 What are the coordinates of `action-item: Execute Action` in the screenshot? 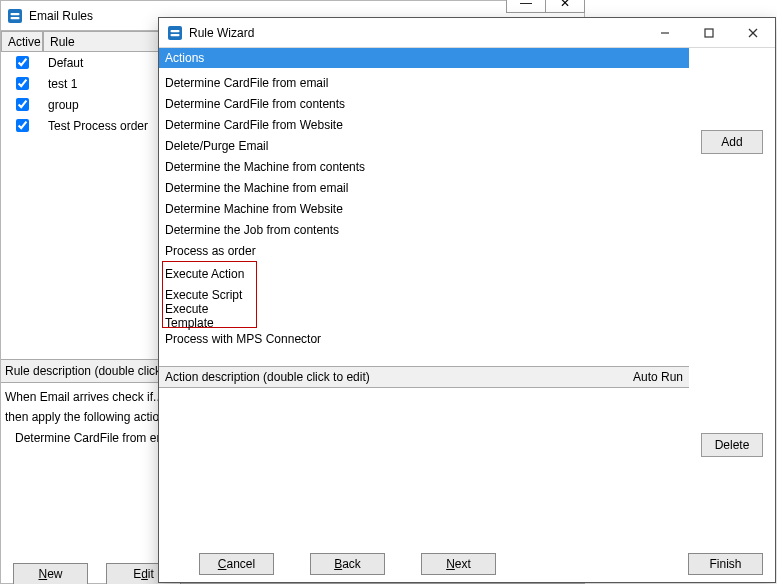 It's located at (210, 274).